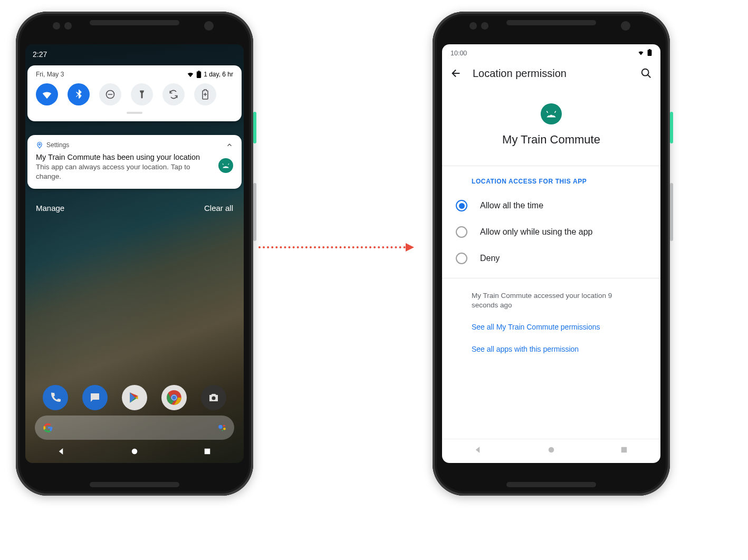 The image size is (748, 560). What do you see at coordinates (551, 258) in the screenshot?
I see `radio-deny: Deny` at bounding box center [551, 258].